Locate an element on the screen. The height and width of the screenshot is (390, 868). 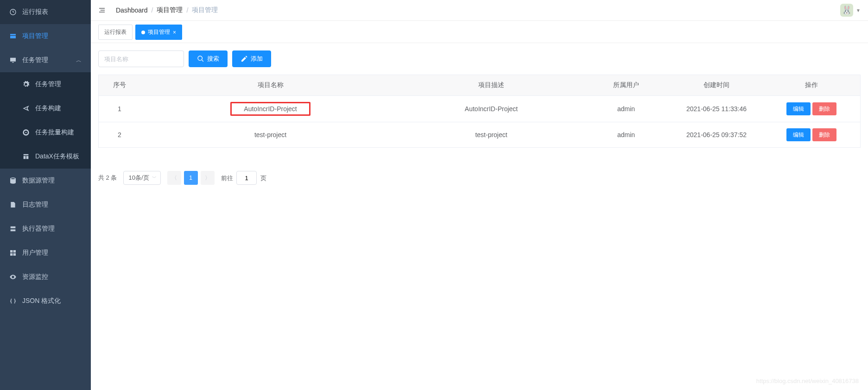
cell-seq: 1 is located at coordinates (120, 109).